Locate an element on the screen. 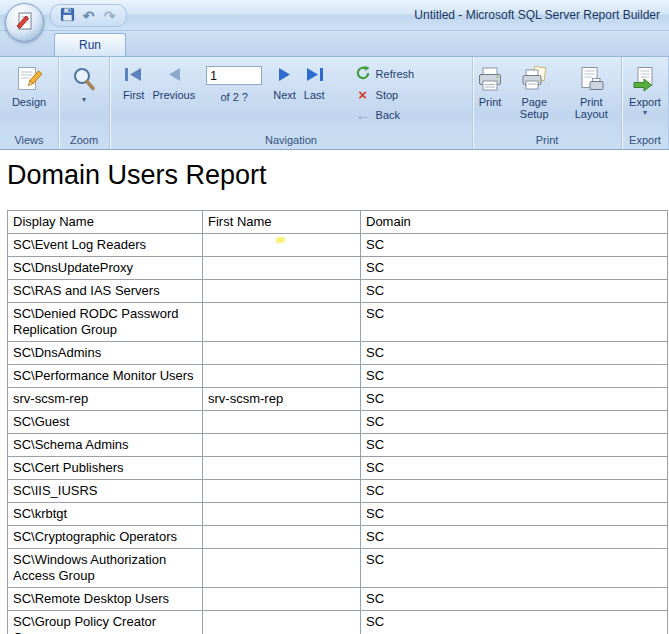 The width and height of the screenshot is (669, 634). table-cell: SC\Cryptographic Operators is located at coordinates (106, 538).